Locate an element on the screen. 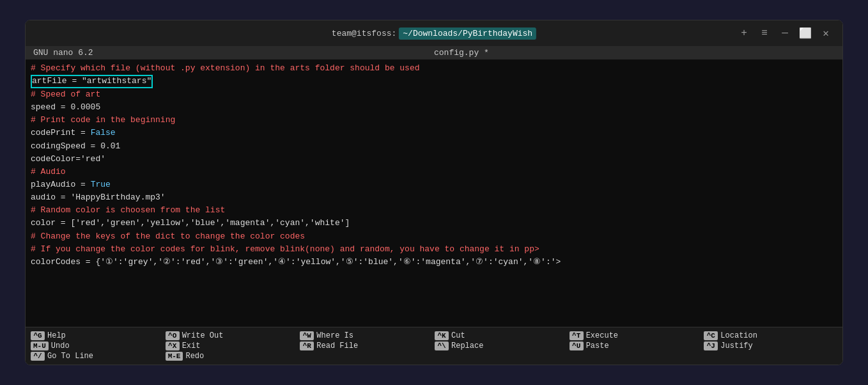  shortcut-label: Cut is located at coordinates (458, 336).